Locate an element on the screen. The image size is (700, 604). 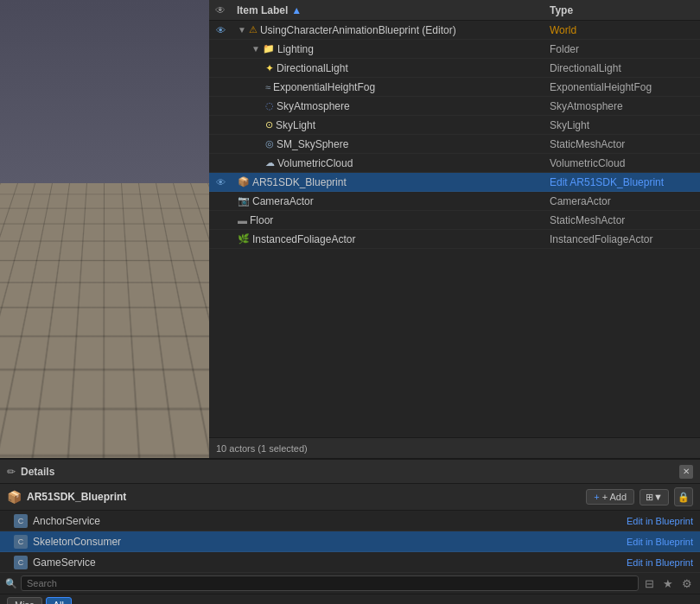
details-pencil-icon: ✏ is located at coordinates (11, 472).